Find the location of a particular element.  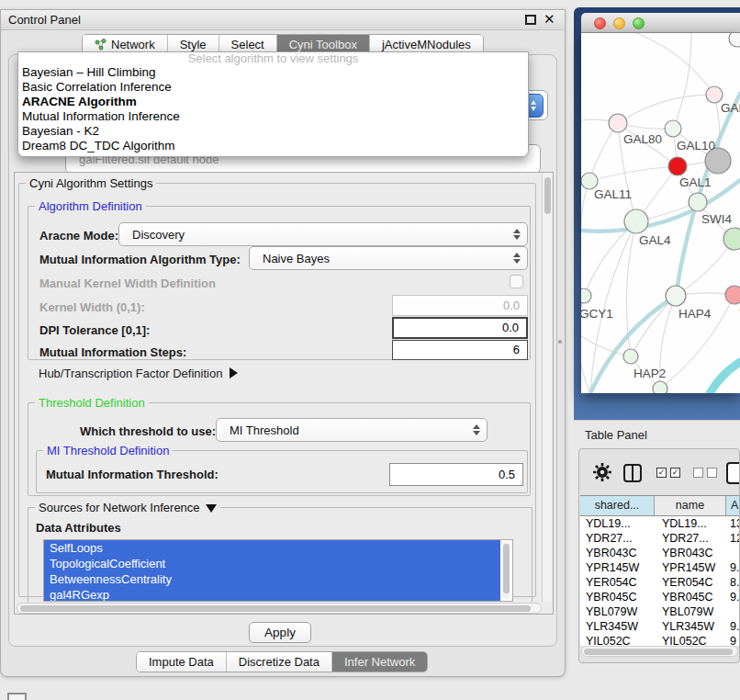

node-Y is located at coordinates (733, 295).